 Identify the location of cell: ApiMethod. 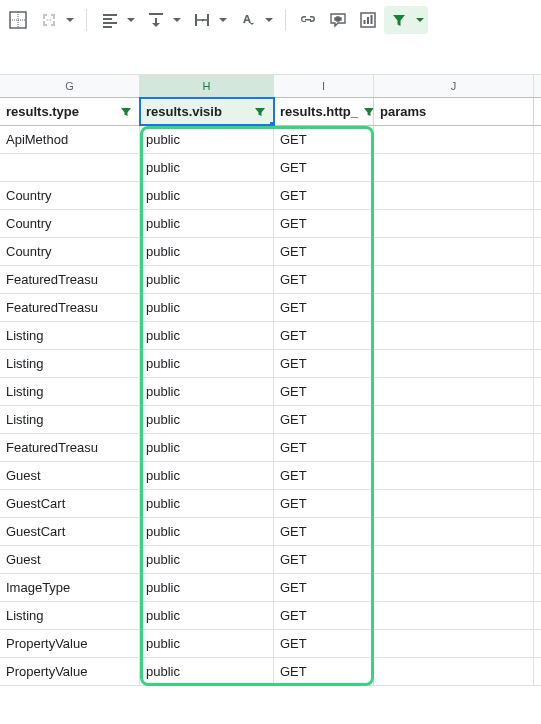
(70, 140).